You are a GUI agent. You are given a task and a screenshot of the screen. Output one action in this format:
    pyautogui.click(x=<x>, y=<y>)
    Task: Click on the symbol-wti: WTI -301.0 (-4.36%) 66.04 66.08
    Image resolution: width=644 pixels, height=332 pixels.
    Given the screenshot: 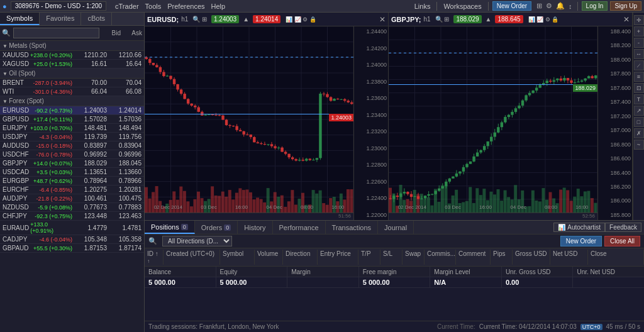 What is the action you would take?
    pyautogui.click(x=72, y=92)
    